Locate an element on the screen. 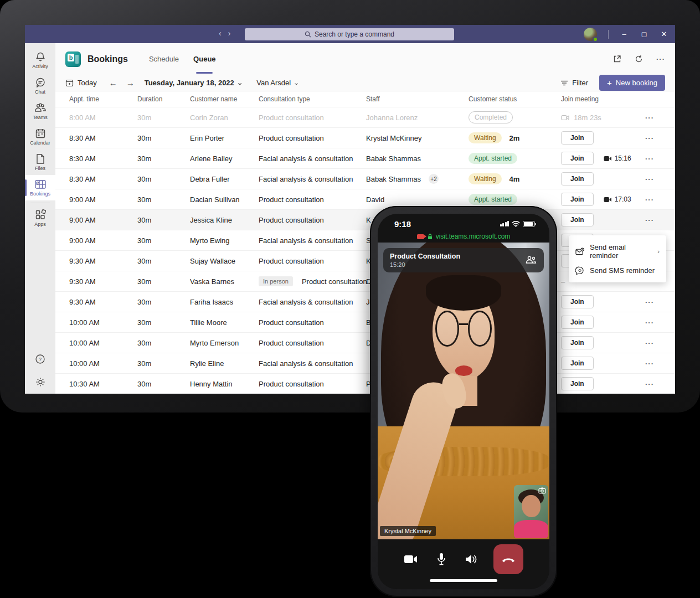  table-row: 8:30 AM30mErin PorterProduct consultatio… is located at coordinates (366, 137).